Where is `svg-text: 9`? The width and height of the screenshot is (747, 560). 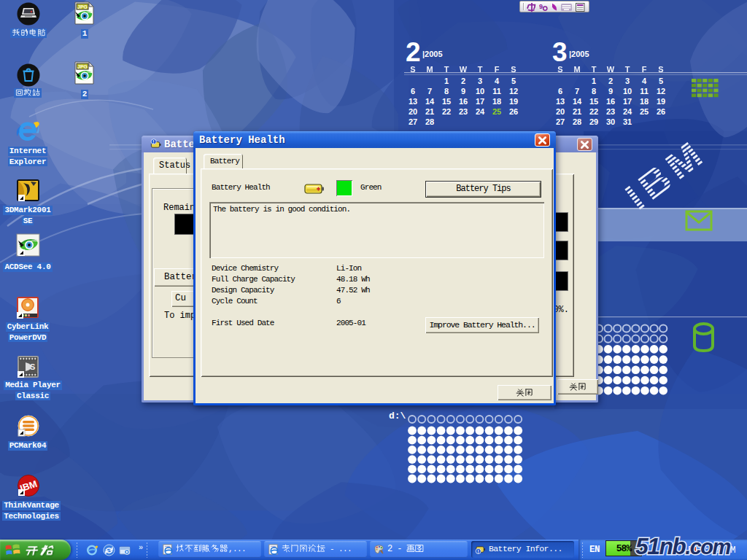
svg-text: 9 is located at coordinates (541, 7).